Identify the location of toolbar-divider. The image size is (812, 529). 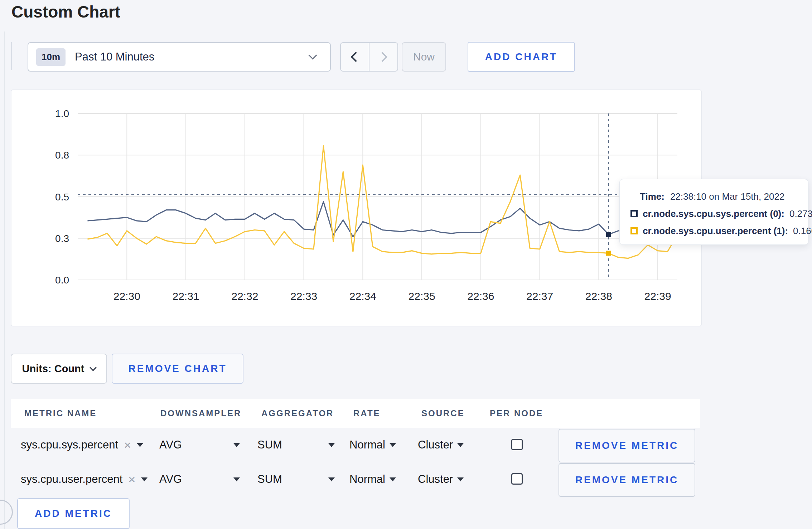
(11, 56).